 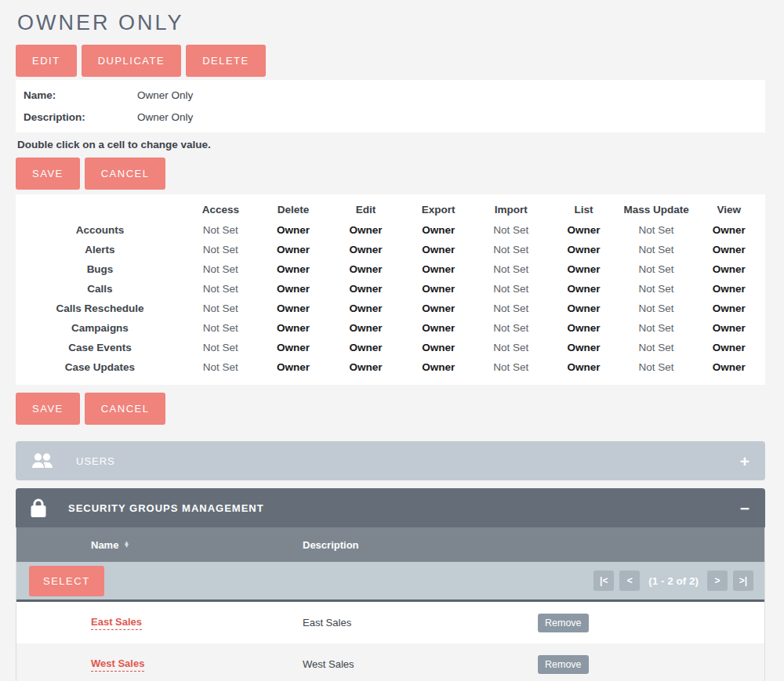 I want to click on sort-icon: ▲ ▼, so click(x=126, y=545).